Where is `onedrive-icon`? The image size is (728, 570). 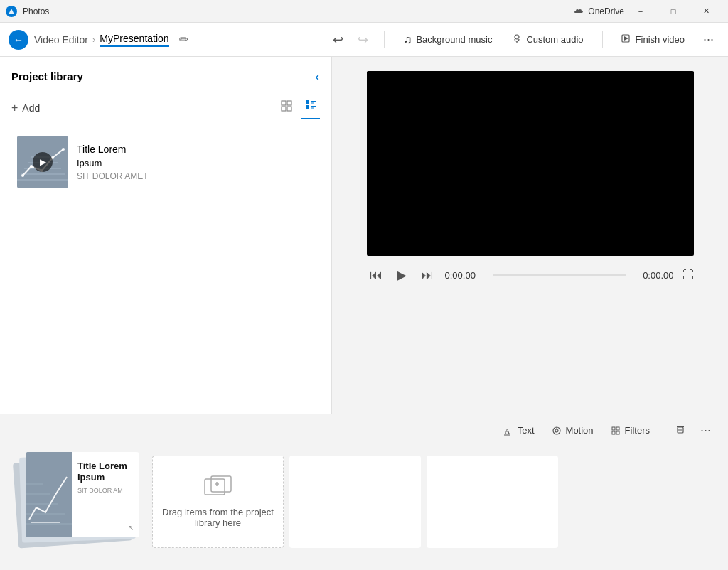
onedrive-icon is located at coordinates (579, 11).